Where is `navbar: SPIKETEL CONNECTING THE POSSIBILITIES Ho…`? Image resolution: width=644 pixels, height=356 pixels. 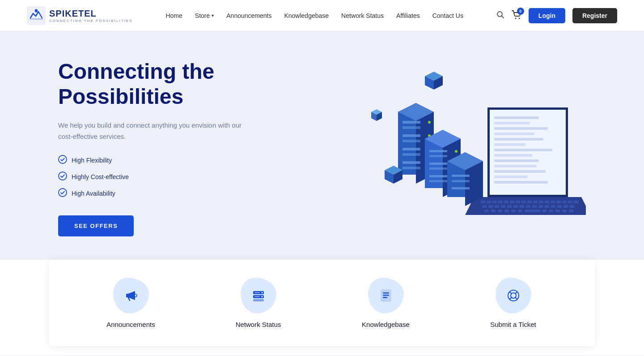
navbar: SPIKETEL CONNECTING THE POSSIBILITIES Ho… is located at coordinates (322, 16).